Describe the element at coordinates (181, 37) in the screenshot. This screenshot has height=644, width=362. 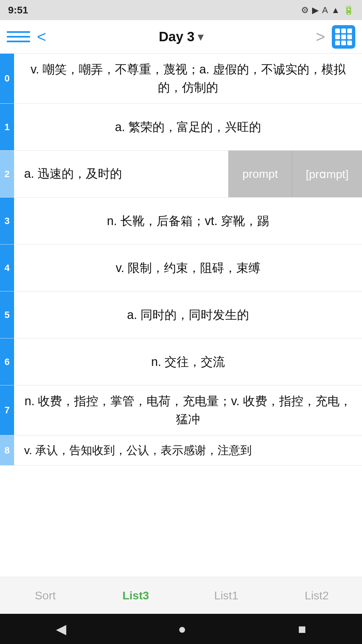
I see `nav-bar: < Day 3 ▾ >` at that location.